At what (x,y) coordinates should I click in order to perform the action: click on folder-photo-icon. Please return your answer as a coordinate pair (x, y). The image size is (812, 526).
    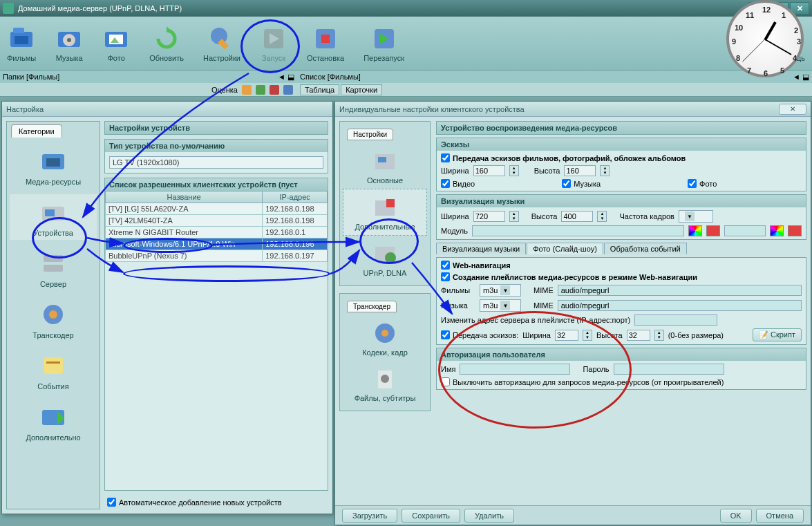
    Looking at the image, I should click on (116, 39).